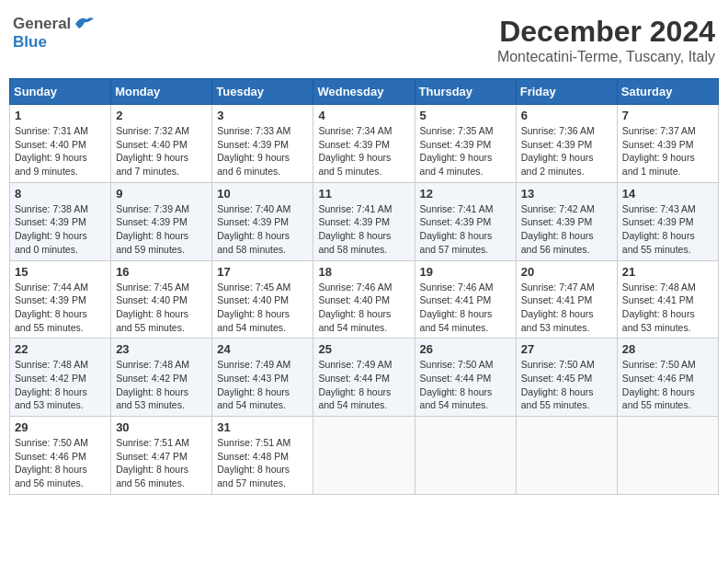  What do you see at coordinates (263, 456) in the screenshot?
I see `calendar-cell: 31Sunrise: 7:51 AMSunset: 4:48 PMDayligh…` at bounding box center [263, 456].